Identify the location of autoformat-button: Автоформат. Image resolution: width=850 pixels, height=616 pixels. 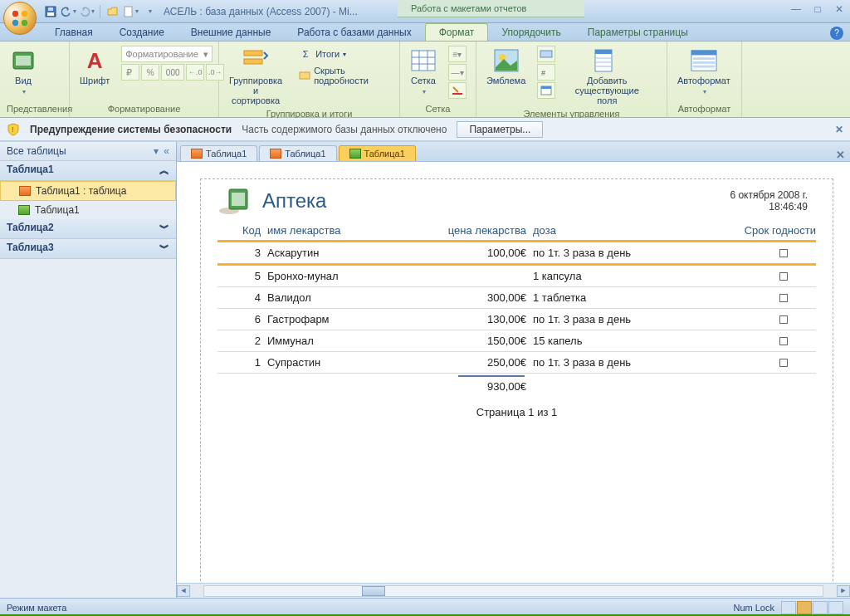
(704, 72).